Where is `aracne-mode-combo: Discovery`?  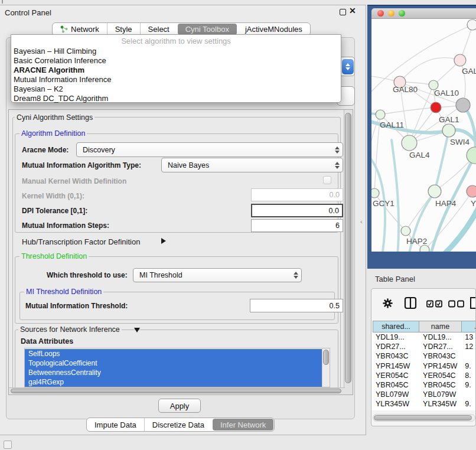
aracne-mode-combo: Discovery is located at coordinates (210, 150).